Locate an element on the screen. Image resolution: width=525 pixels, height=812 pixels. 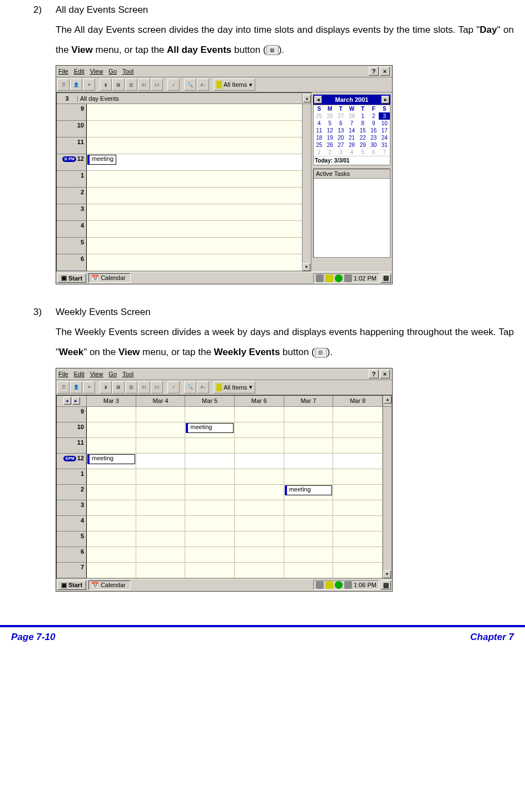
tool-icon: ✕ is located at coordinates (89, 85).